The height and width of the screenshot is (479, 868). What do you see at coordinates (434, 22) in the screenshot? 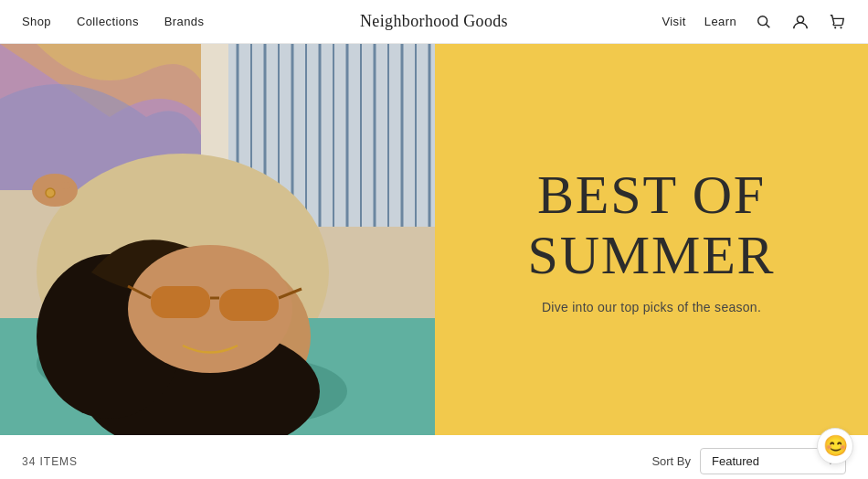
I see `navbar: Shop Collections Brands Neighborhood Goo…` at bounding box center [434, 22].